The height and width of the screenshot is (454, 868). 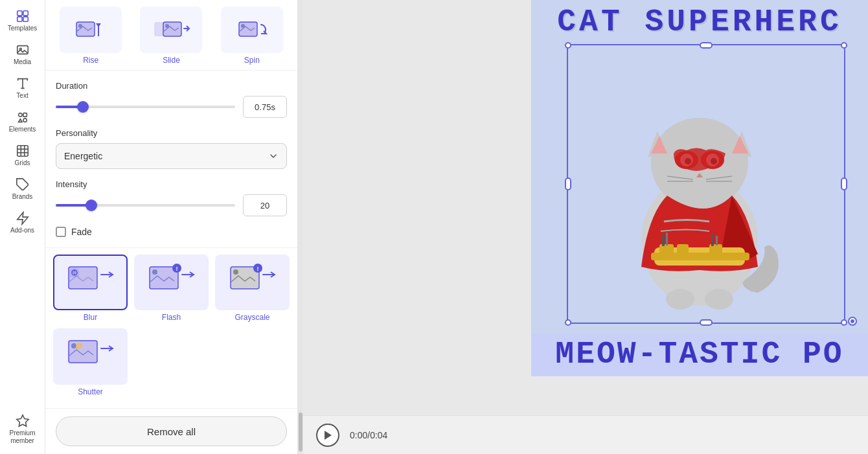 I want to click on effect-card-blur-label: Blur, so click(x=91, y=317).